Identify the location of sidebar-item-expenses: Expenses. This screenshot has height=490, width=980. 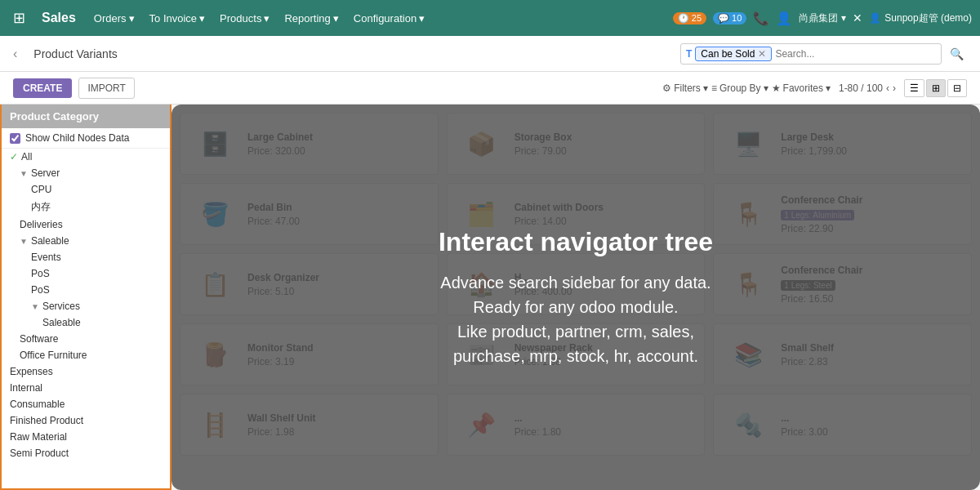
(86, 372).